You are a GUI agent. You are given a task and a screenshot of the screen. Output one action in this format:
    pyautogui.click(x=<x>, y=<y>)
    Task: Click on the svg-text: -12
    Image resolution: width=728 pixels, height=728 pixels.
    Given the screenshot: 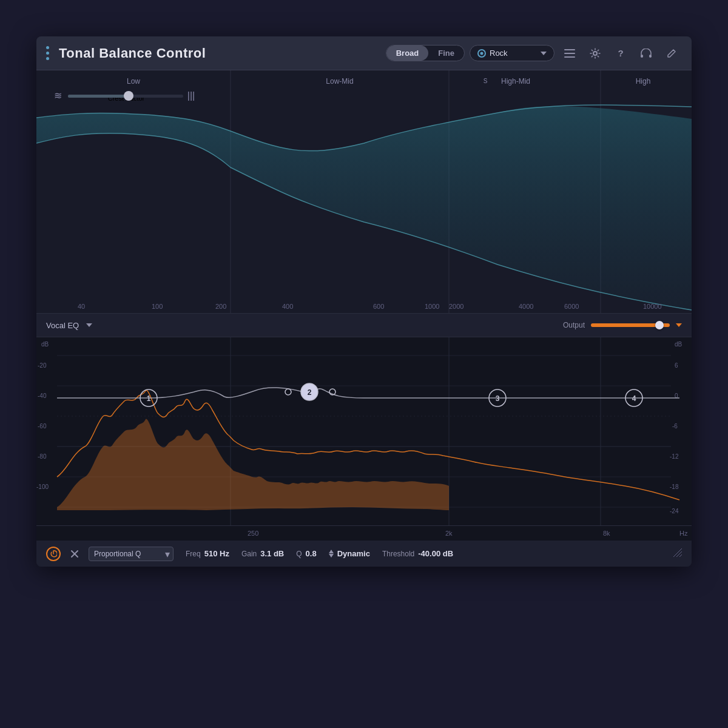 What is the action you would take?
    pyautogui.click(x=675, y=456)
    